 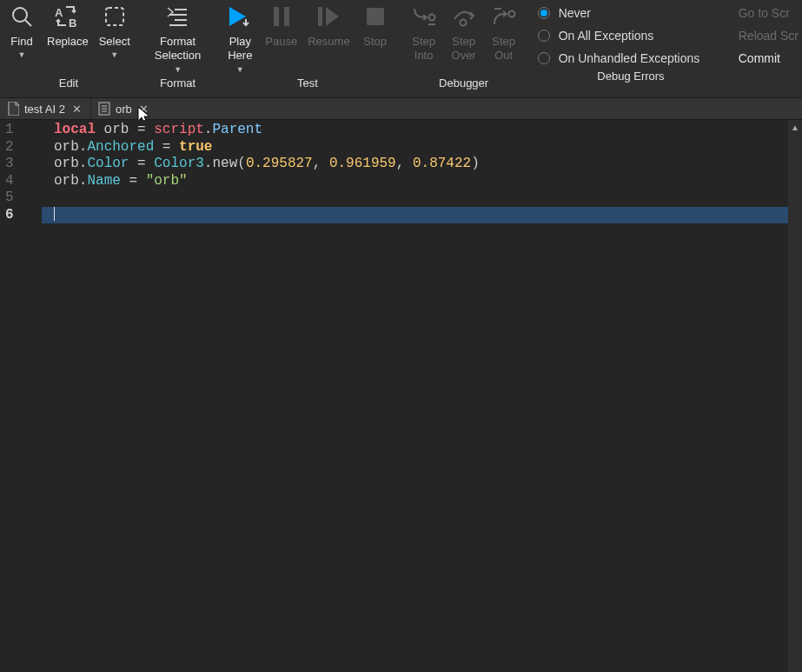 I want to click on step-over-button: Step Over, so click(x=464, y=31).